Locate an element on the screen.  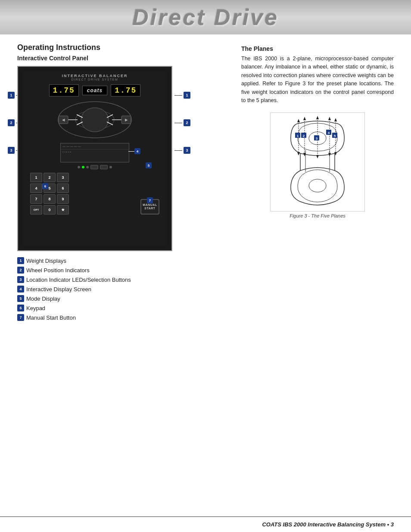
legend-item-2: 2 Wheel Position Indicators is located at coordinates (123, 270).